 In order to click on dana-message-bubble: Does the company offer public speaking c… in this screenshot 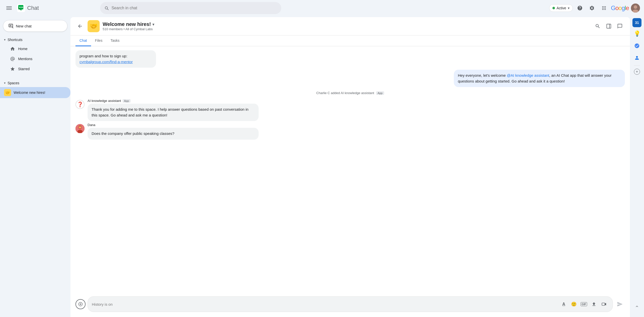, I will do `click(173, 134)`.